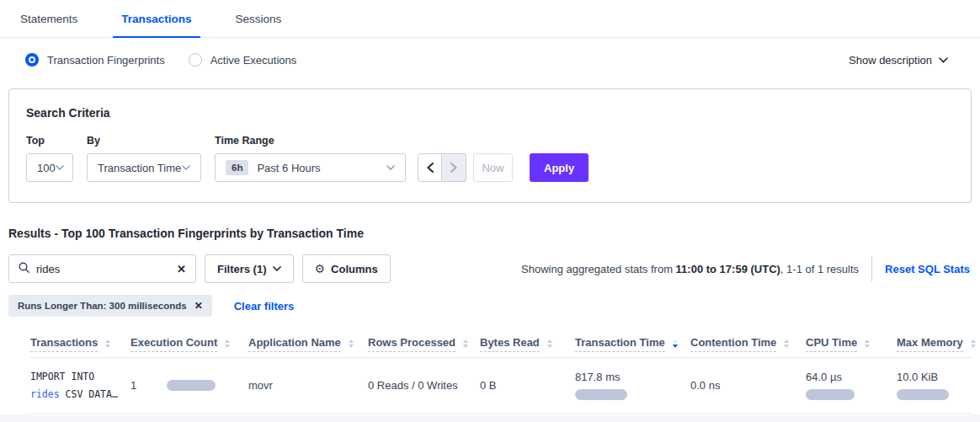  I want to click on time-range-select: 6h Past 6 Hours, so click(310, 168).